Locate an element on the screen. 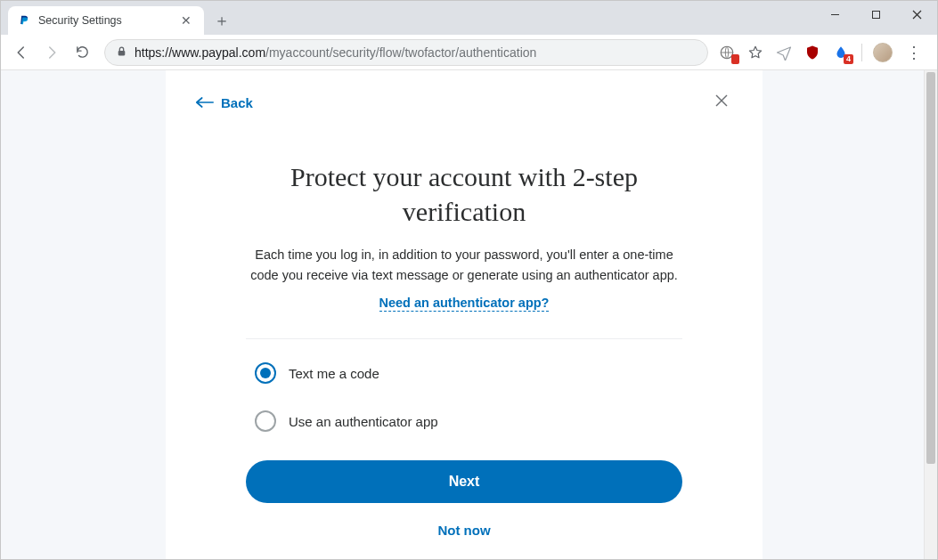 The image size is (938, 560). help-link: Need an authenticator app? is located at coordinates (465, 304).